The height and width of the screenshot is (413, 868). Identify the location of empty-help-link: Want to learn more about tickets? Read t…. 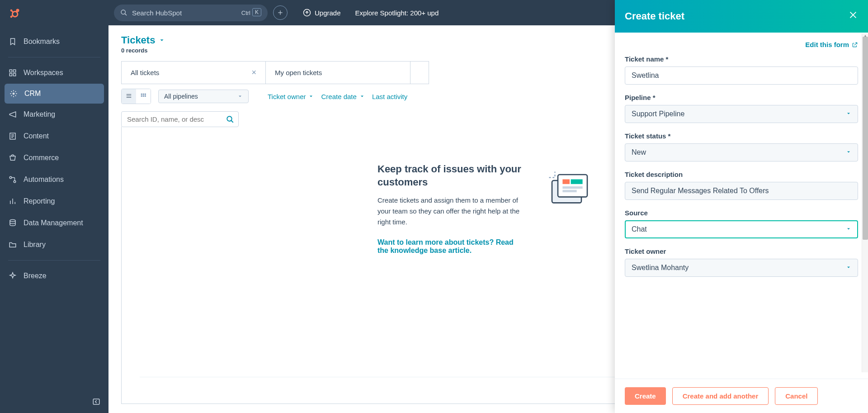
(450, 247).